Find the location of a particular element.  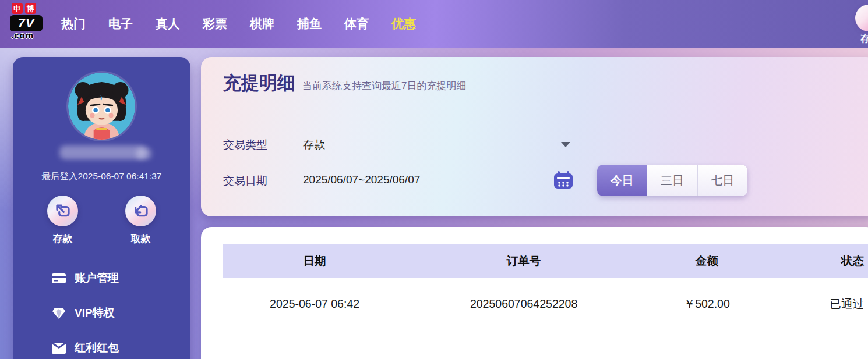

brand-logo: 申 博 7V .com is located at coordinates (30, 22).